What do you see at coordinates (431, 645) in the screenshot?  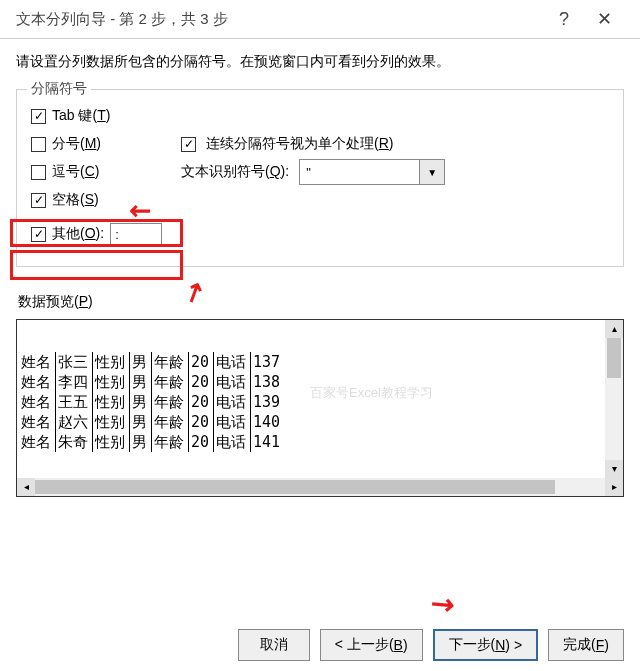 I see `button-row: 取消 < 上一步(B) 下一步(N) > 完成(F)` at bounding box center [431, 645].